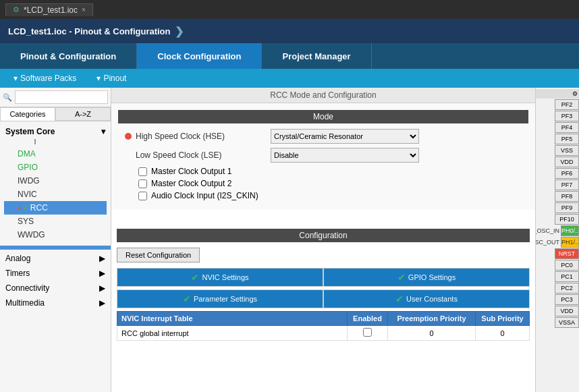 Image resolution: width=579 pixels, height=392 pixels. Describe the element at coordinates (203, 136) in the screenshot. I see `hse-label: High Speed Clock (HSE)` at that location.